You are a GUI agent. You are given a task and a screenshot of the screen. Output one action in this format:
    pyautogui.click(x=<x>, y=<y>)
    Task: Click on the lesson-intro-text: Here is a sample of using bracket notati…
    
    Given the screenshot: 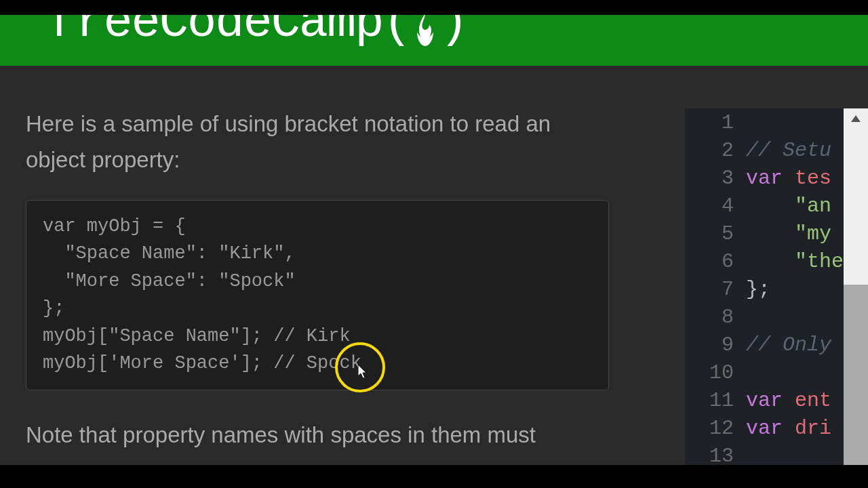 What is the action you would take?
    pyautogui.click(x=317, y=142)
    